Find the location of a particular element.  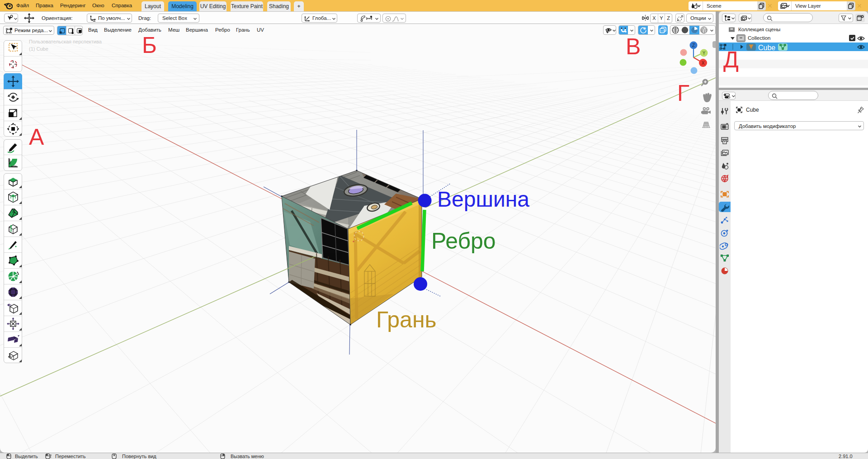

svg-text: Ребро is located at coordinates (464, 241).